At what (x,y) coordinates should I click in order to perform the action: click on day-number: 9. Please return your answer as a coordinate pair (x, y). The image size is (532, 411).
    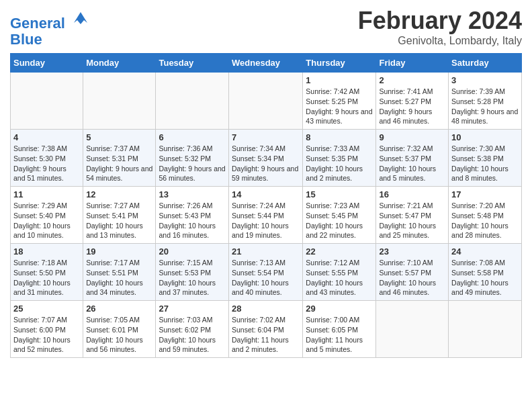
    Looking at the image, I should click on (412, 137).